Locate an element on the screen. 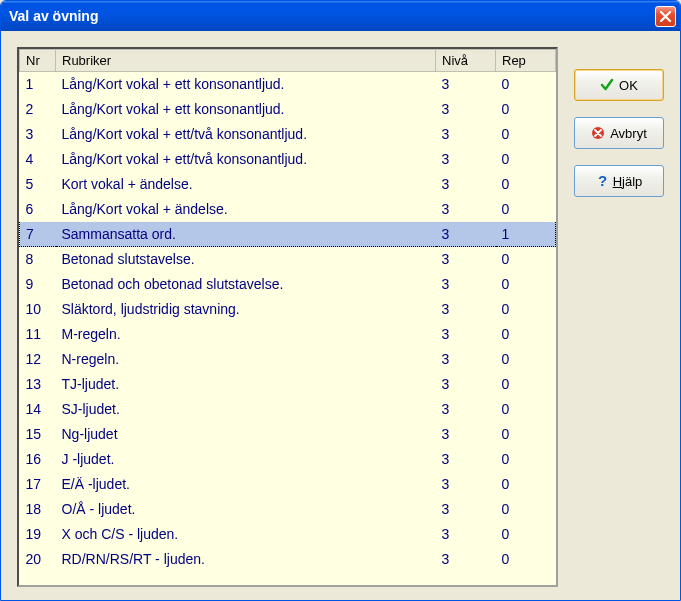 The width and height of the screenshot is (681, 601). cell-nr: 20 is located at coordinates (38, 560).